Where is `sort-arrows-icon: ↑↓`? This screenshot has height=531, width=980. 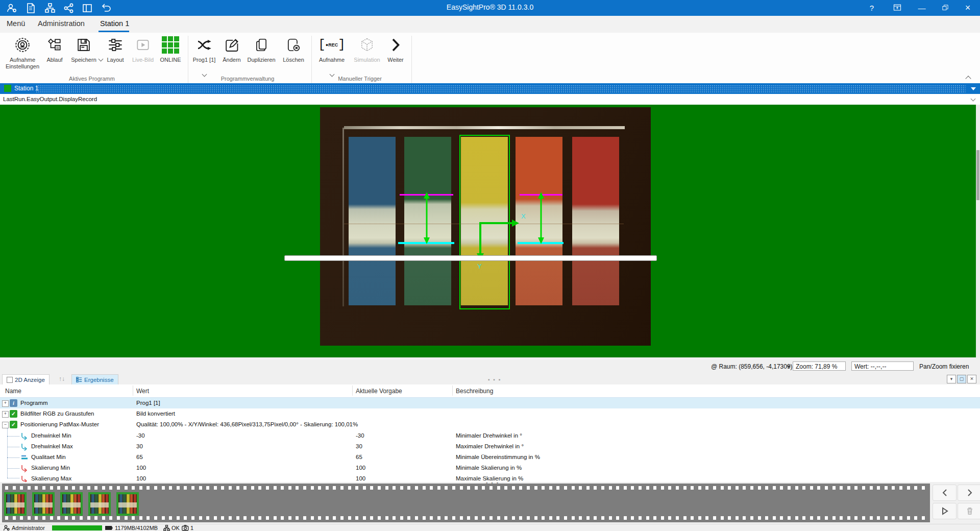
sort-arrows-icon: ↑↓ is located at coordinates (62, 379).